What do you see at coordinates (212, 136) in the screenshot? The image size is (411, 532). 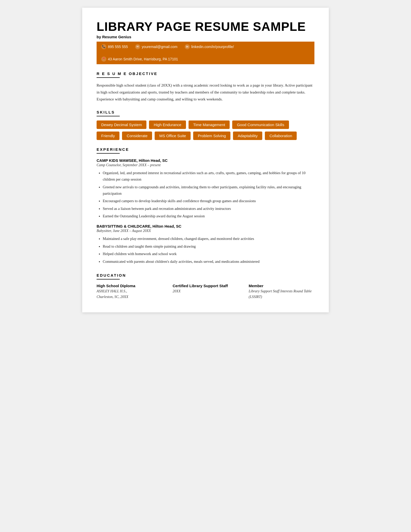 I see `skill-badge: Problem Solving` at bounding box center [212, 136].